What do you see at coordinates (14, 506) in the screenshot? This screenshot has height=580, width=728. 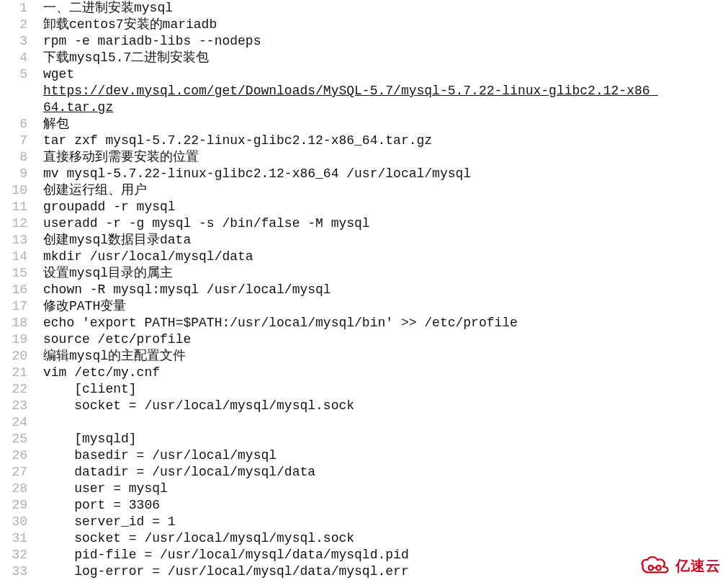 I see `line-number: 29` at bounding box center [14, 506].